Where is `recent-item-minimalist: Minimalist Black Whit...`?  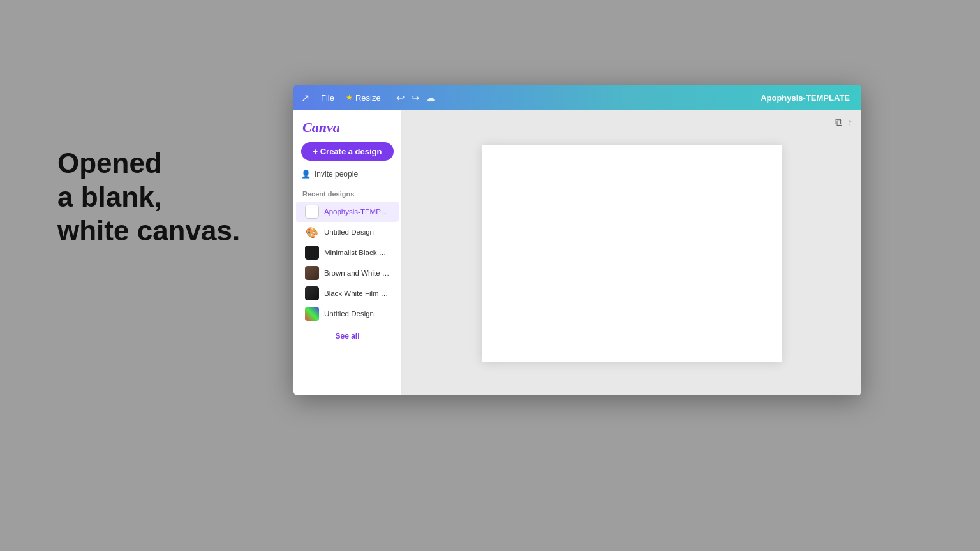
recent-item-minimalist: Minimalist Black Whit... is located at coordinates (347, 253).